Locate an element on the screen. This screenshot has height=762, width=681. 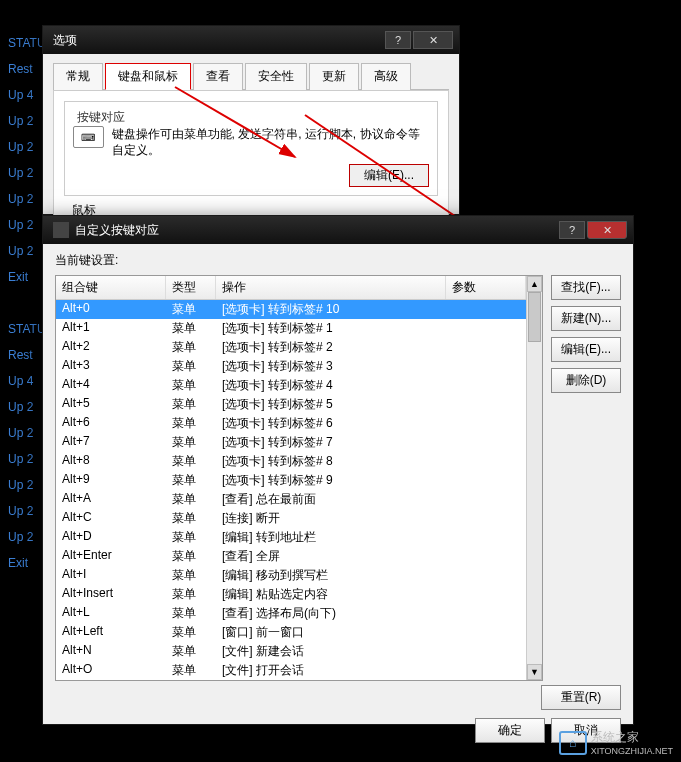
tab-1: 键盘和鼠标 is located at coordinates (148, 76).